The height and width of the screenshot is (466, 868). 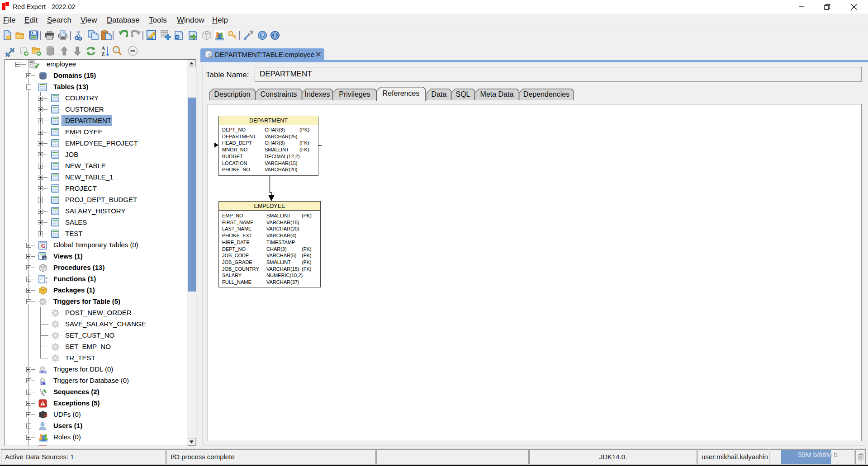 I want to click on svg-text: i, so click(x=275, y=35).